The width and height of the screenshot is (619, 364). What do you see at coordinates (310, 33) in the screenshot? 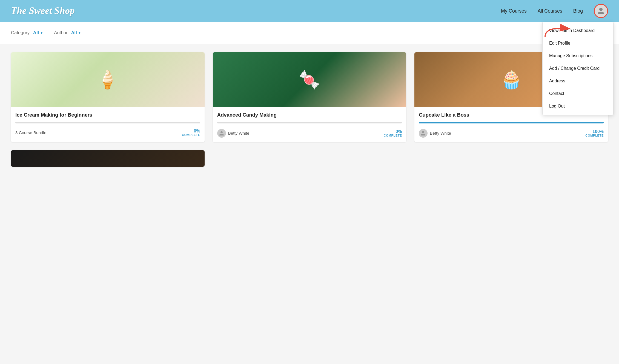
I see `filters-bar: Category: All Author: All` at bounding box center [310, 33].